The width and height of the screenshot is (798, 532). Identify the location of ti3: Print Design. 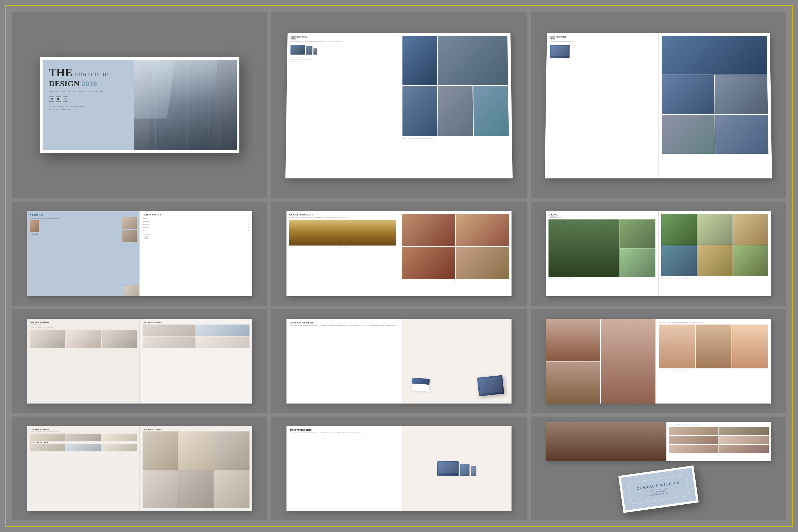
(146, 225).